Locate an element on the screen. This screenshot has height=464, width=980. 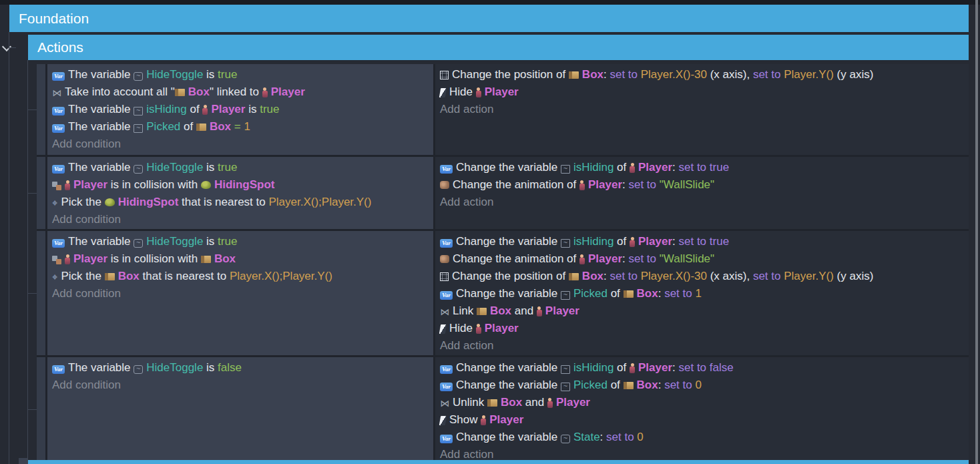
condition-row: VarThe variable ~Picked of Box = 1 is located at coordinates (240, 127).